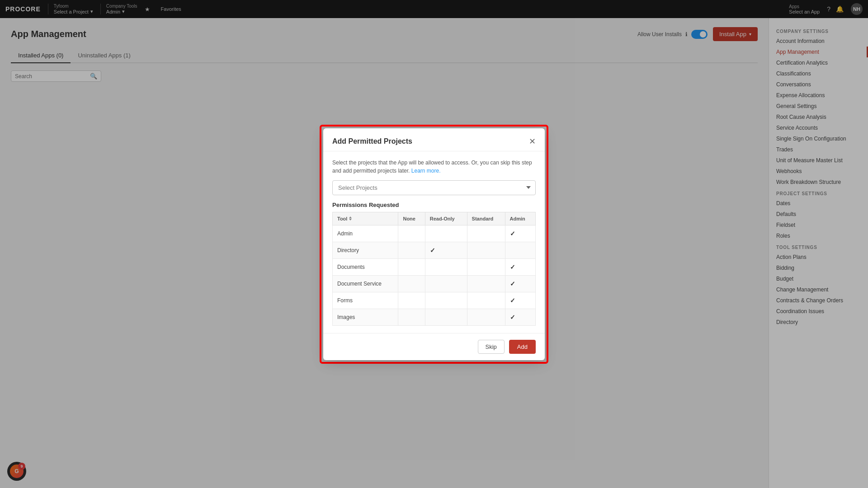 Image resolution: width=868 pixels, height=488 pixels. Describe the element at coordinates (434, 167) in the screenshot. I see `modal-description: Select the projects that the App will be…` at that location.